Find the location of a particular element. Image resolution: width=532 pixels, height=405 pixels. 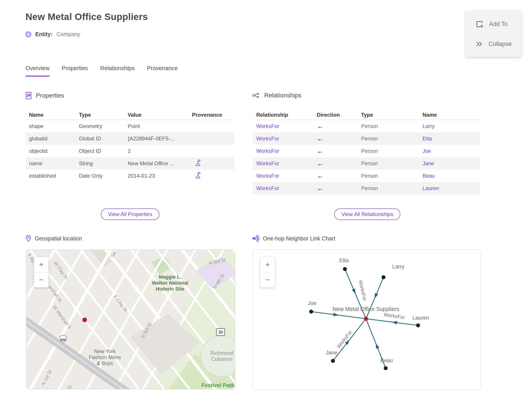

node-lauren is located at coordinates (418, 325).